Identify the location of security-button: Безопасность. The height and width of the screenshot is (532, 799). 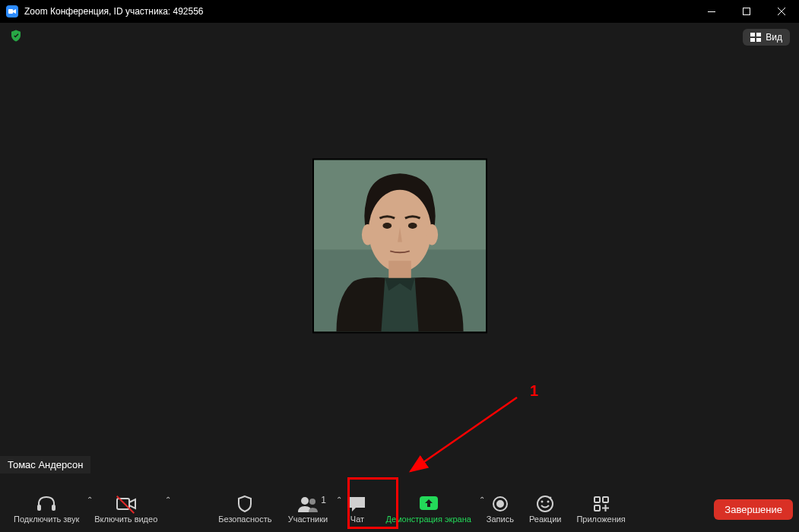
(245, 509).